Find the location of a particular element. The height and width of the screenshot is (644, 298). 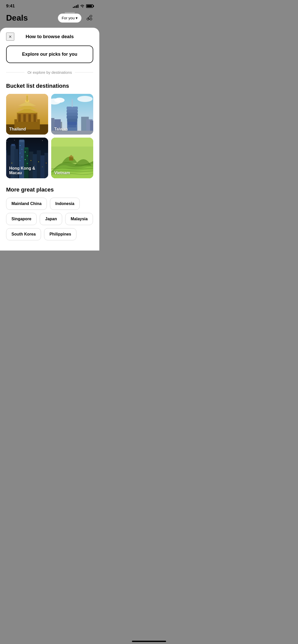

hk-label: Hong Kong & Macau is located at coordinates (29, 171).